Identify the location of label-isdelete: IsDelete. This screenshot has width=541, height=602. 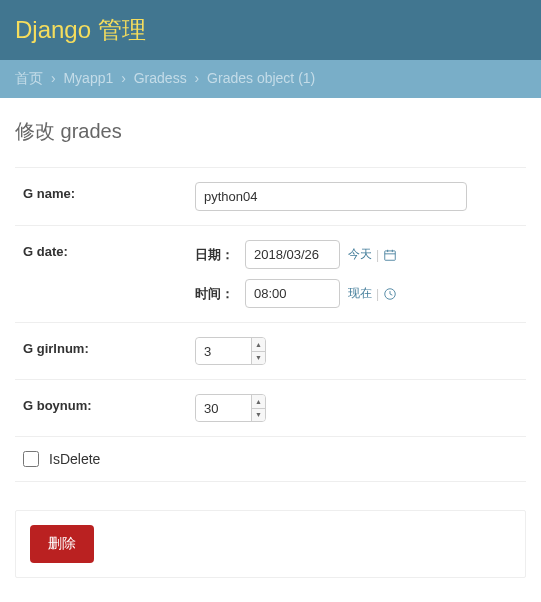
(74, 459).